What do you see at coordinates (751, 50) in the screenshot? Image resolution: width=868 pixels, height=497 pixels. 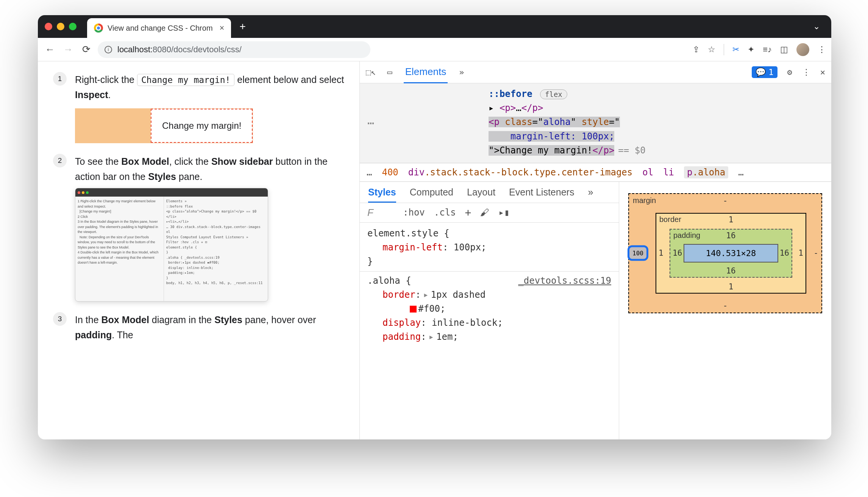 I see `extensions-puzzle-icon: ✦` at bounding box center [751, 50].